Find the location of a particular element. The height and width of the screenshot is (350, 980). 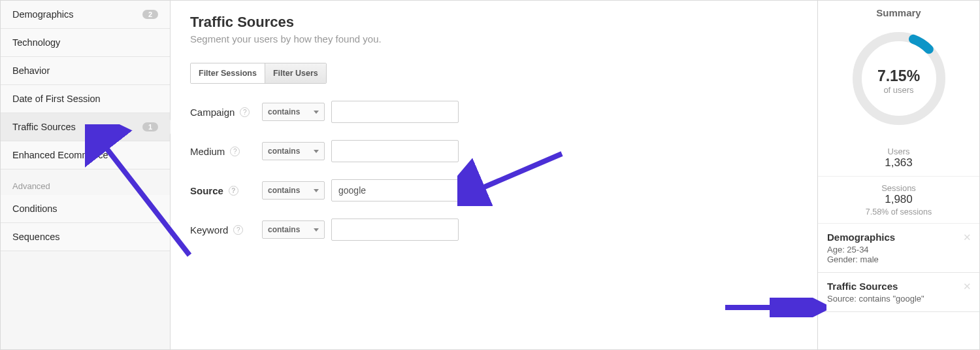

sidebar-item-traffic-sources: Traffic Sources 1 is located at coordinates (85, 127).